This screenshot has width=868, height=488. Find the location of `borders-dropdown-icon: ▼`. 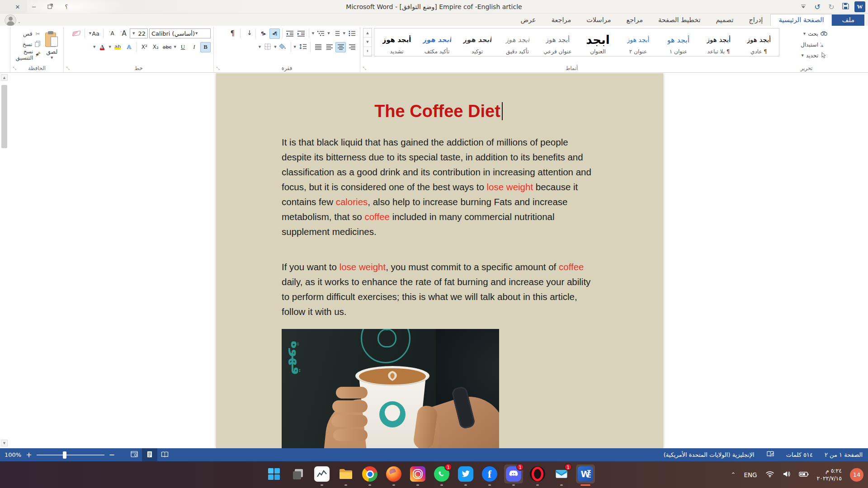

borders-dropdown-icon: ▼ is located at coordinates (259, 47).